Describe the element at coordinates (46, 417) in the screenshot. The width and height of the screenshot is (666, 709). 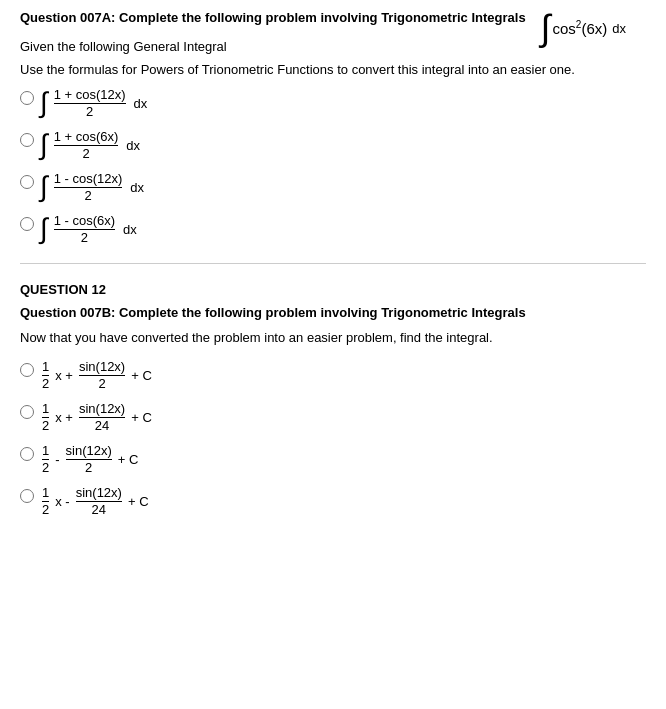
I see `prefix-frac-b2: 1 2` at that location.